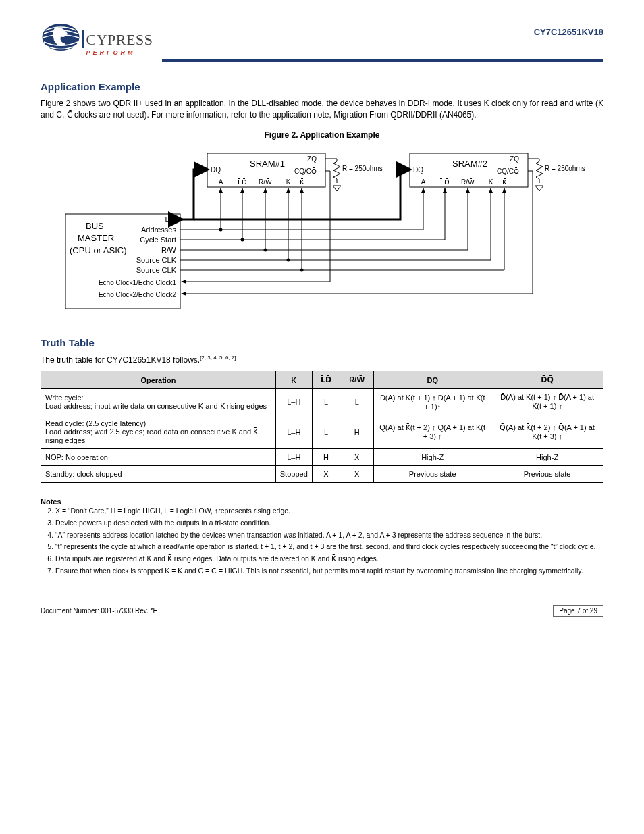 This screenshot has width=644, height=834. What do you see at coordinates (383, 61) in the screenshot?
I see `header-rule` at bounding box center [383, 61].